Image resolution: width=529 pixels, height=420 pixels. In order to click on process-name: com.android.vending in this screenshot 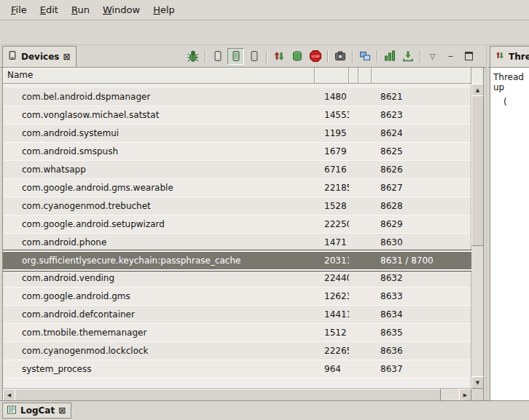, I will do `click(159, 278)`.